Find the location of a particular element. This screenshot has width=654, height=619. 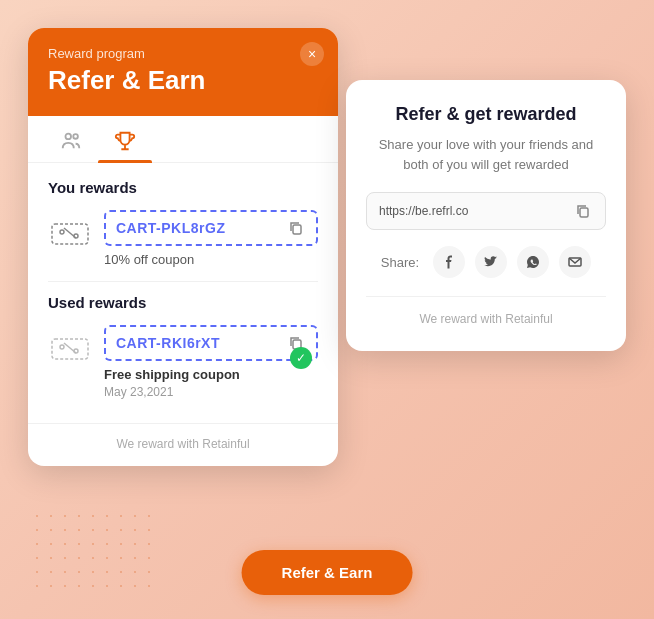

whatsapp-icon is located at coordinates (533, 262).